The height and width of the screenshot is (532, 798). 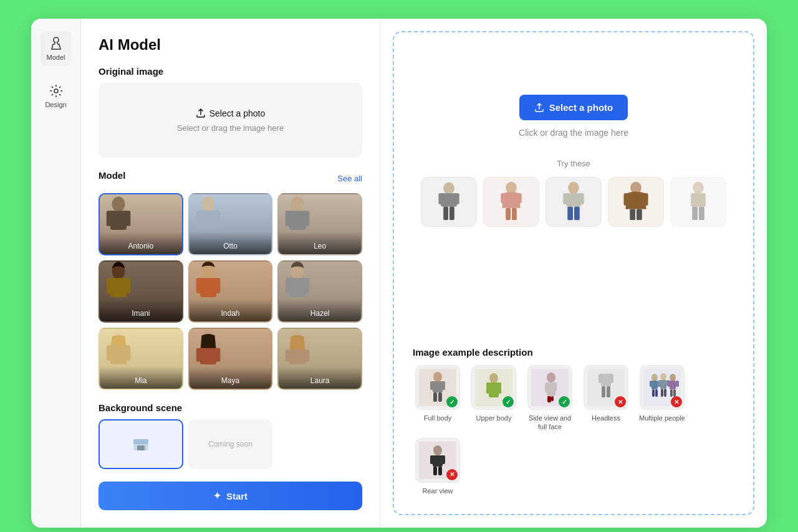 What do you see at coordinates (320, 224) in the screenshot?
I see `model-card-leo: Leo` at bounding box center [320, 224].